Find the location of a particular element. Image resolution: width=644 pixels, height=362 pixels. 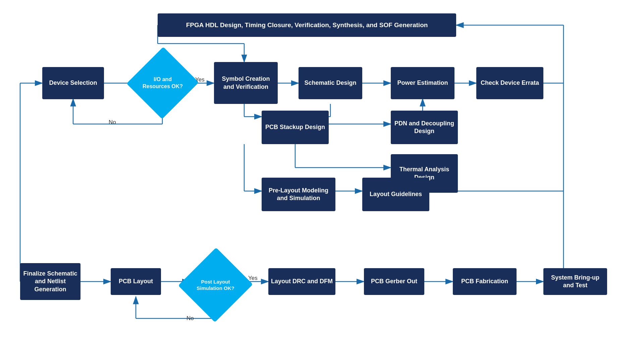

layout-drc-box: Layout DRC and DFM is located at coordinates (302, 282).